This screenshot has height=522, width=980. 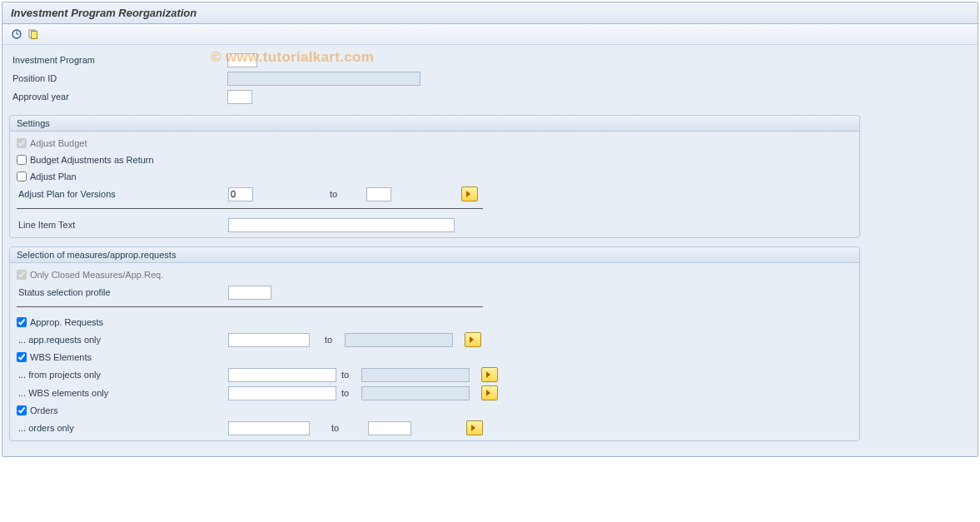 I want to click on orders-only-to-input, so click(x=390, y=428).